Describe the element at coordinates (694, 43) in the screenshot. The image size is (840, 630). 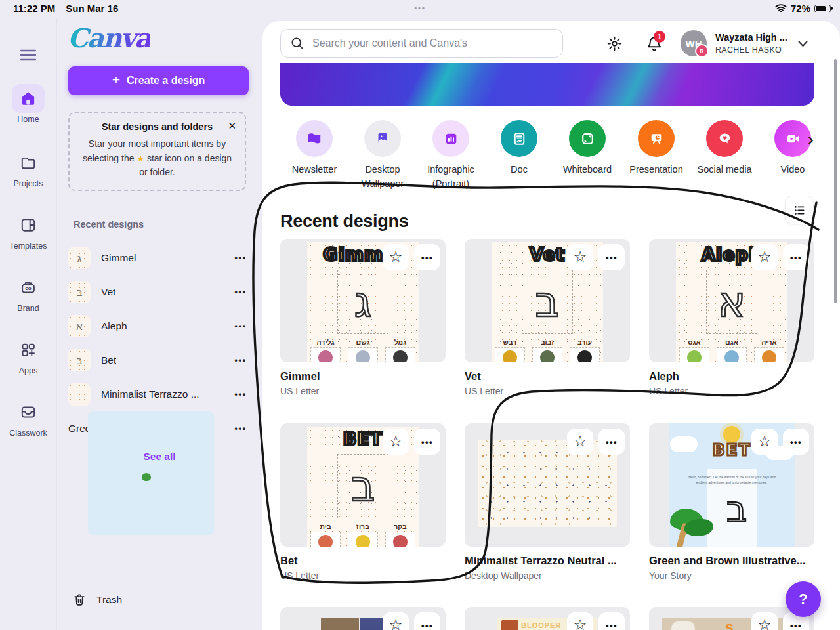
I see `avatar: WH R` at that location.